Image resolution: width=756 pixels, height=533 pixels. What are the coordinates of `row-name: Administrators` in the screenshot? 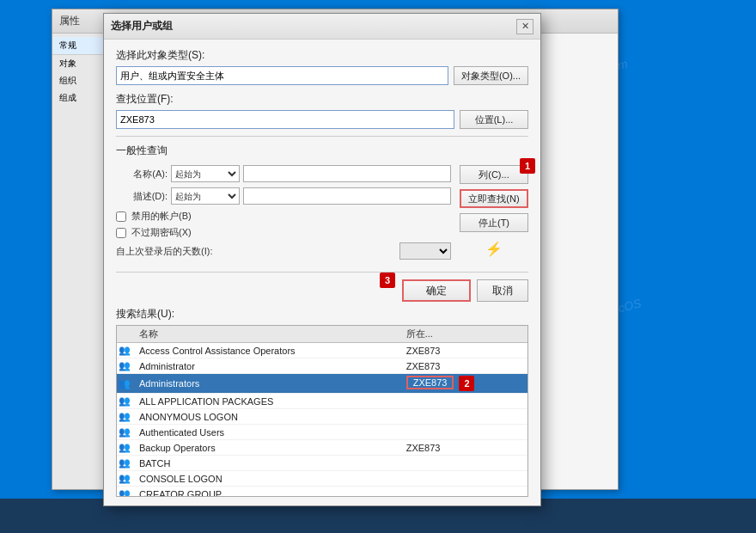 It's located at (268, 383).